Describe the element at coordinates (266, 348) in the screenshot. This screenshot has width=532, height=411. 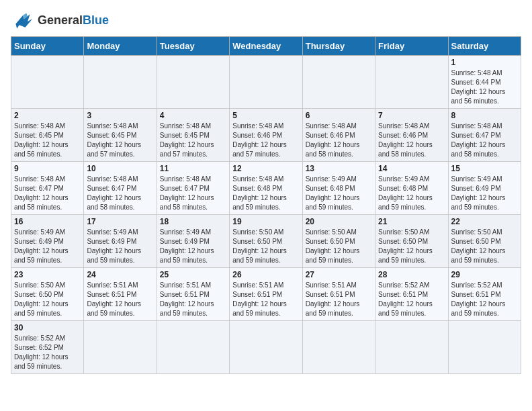
I see `calendar-week-row: 30Sunrise: 5:52 AMSunset: 6:52 PMDayligh…` at that location.